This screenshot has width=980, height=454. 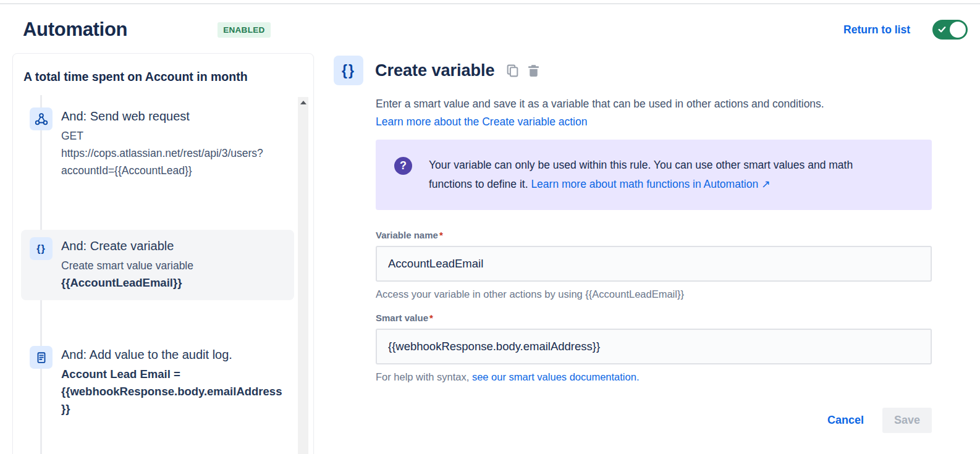 What do you see at coordinates (654, 420) in the screenshot?
I see `action-footer: Cancel Save` at bounding box center [654, 420].